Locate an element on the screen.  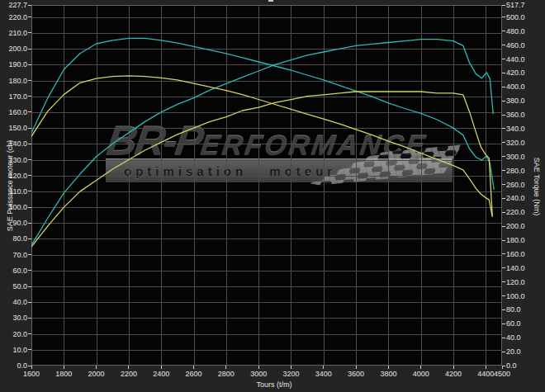
y-right-tick-label: 360.0 is located at coordinates (524, 115).